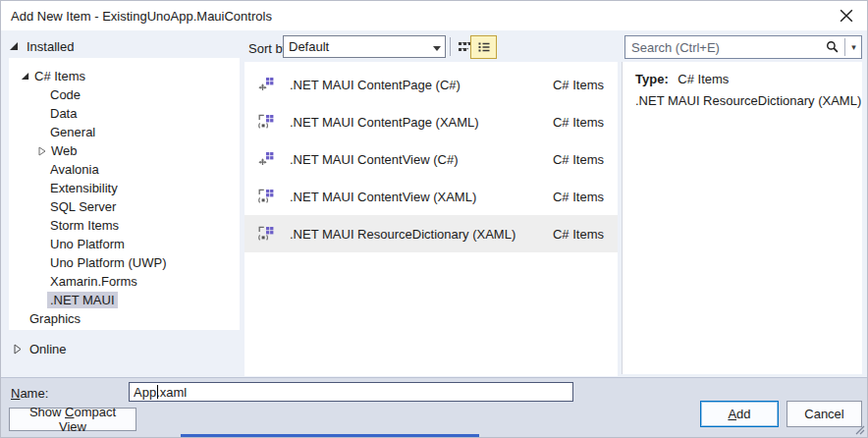 The width and height of the screenshot is (868, 438). I want to click on list-item: .NET MAUI ContentPage (XAML) C# Items, so click(431, 122).